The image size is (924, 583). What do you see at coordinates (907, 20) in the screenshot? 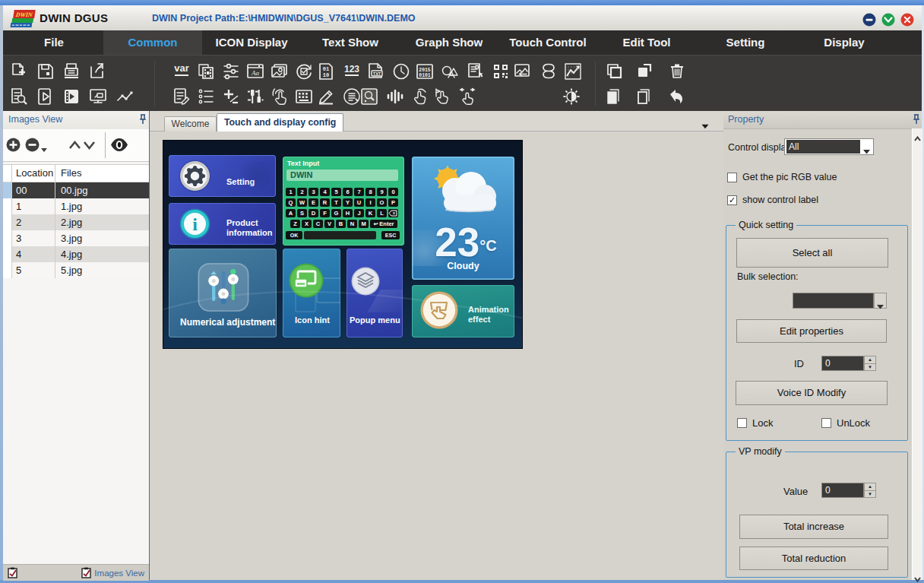
I see `close-button` at bounding box center [907, 20].